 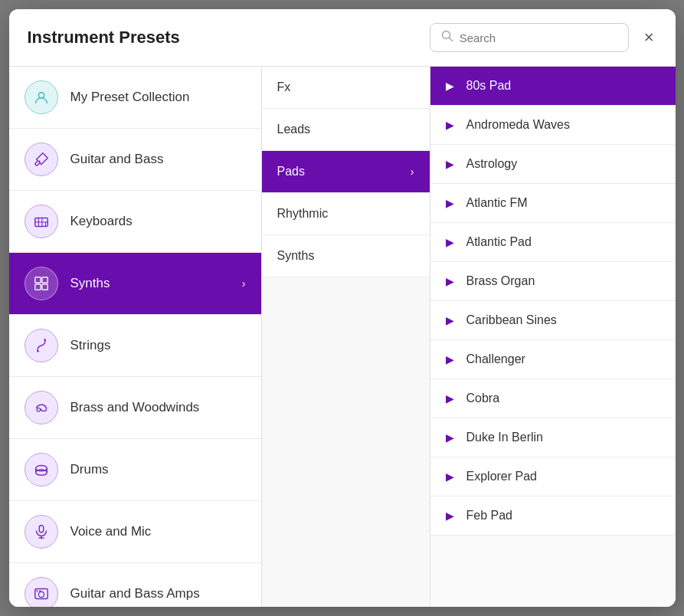 I want to click on sidebar-item-keyboards: Keyboards, so click(x=135, y=222).